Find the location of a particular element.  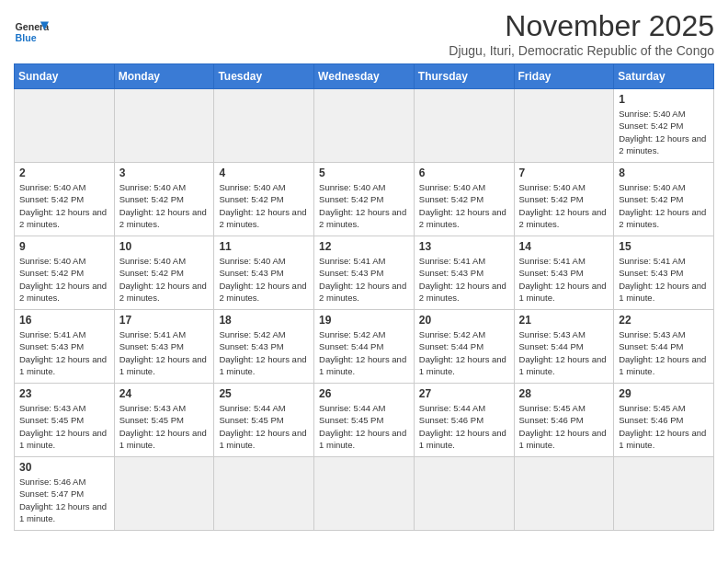

week-row-4: 16 Sunrise: 5:41 AMSunset: 5:43 PMDaylig… is located at coordinates (364, 347).